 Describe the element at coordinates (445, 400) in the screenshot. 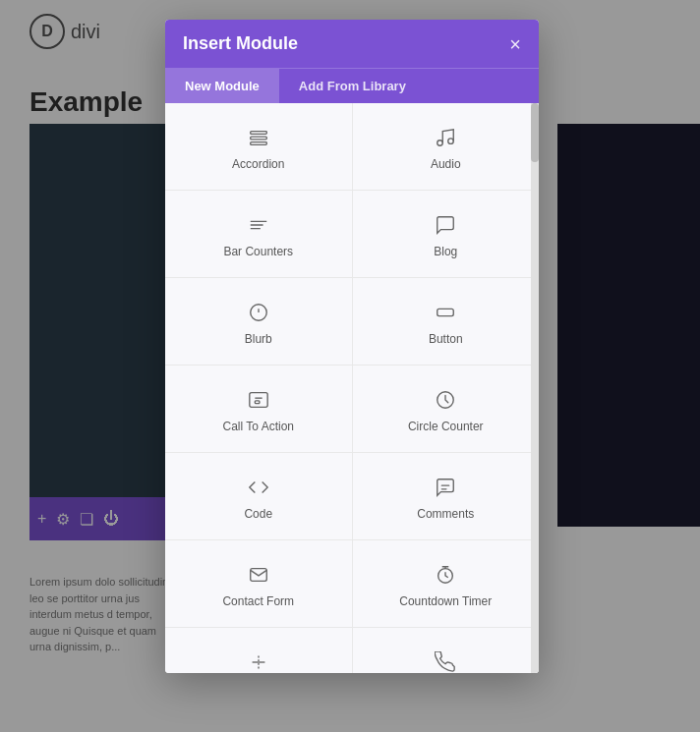

I see `circle-counter-icon` at that location.